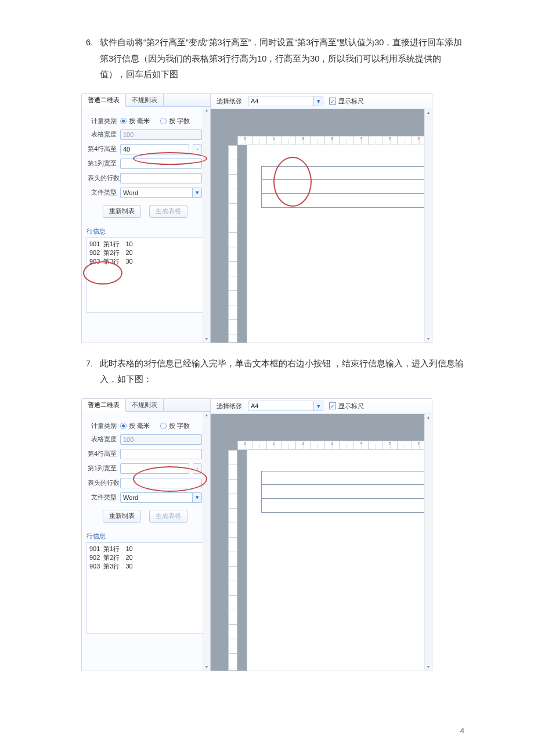  Describe the element at coordinates (233, 560) in the screenshot. I see `vertical-ruler` at that location.